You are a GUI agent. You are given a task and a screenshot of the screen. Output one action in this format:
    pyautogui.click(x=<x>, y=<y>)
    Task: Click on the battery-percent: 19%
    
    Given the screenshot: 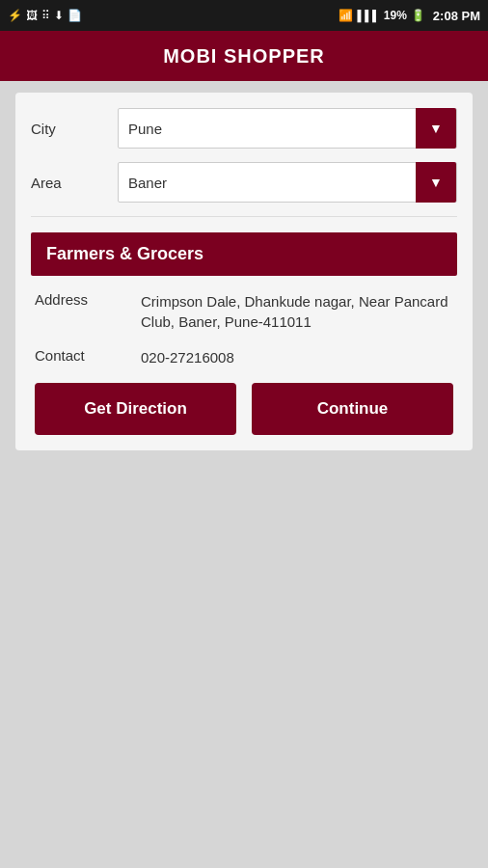 What is the action you would take?
    pyautogui.click(x=395, y=15)
    